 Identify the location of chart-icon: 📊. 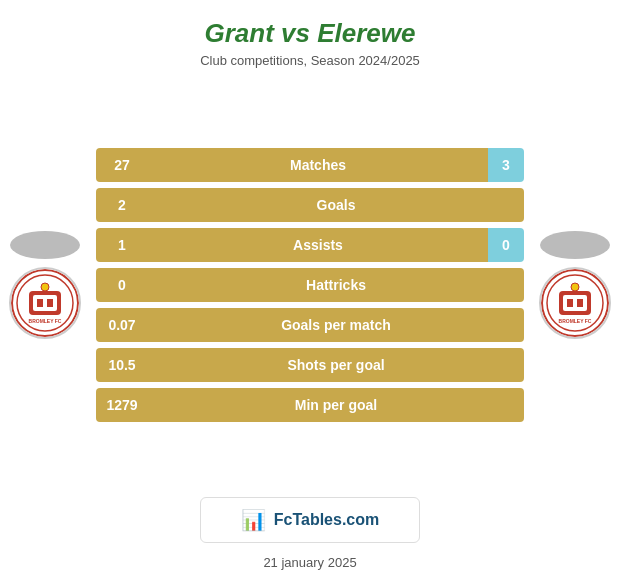
(254, 520).